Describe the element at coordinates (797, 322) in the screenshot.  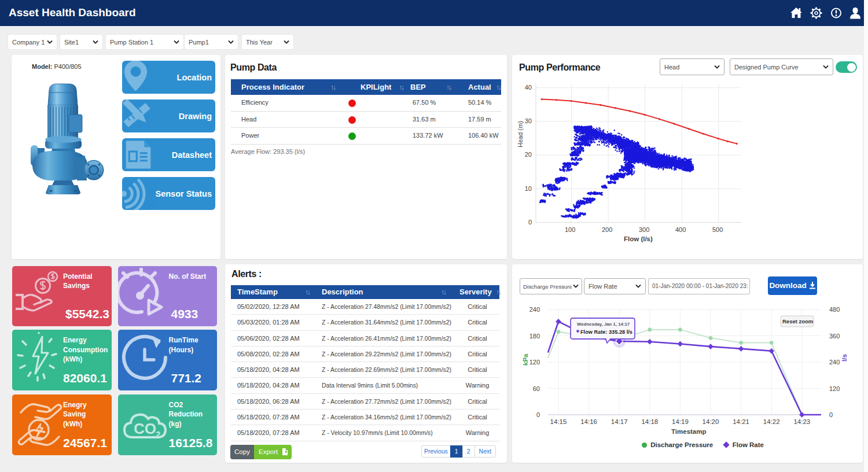
I see `svg-text: Reset zoom` at that location.